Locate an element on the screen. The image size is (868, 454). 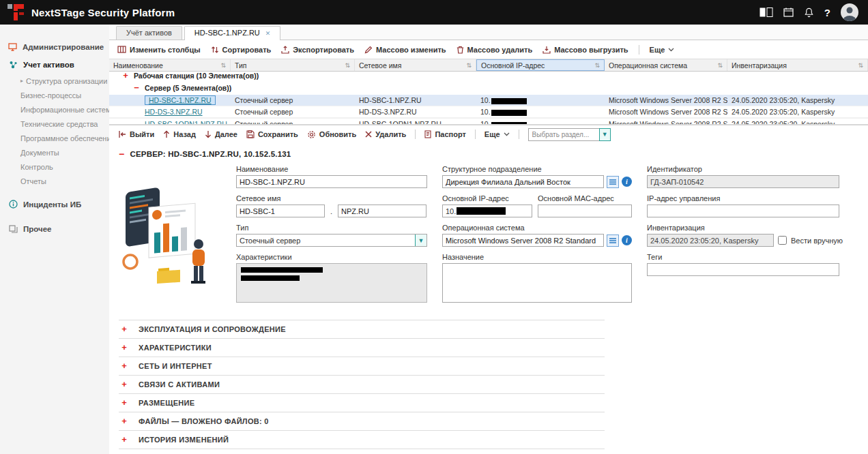
section-asset-links: +СВЯЗИ С АКТИВАМИ is located at coordinates (362, 384).